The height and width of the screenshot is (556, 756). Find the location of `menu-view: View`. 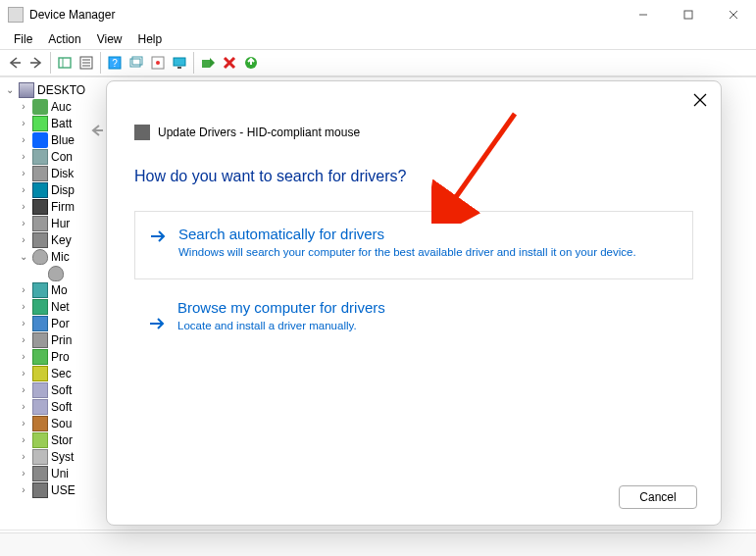

menu-view: View is located at coordinates (110, 39).